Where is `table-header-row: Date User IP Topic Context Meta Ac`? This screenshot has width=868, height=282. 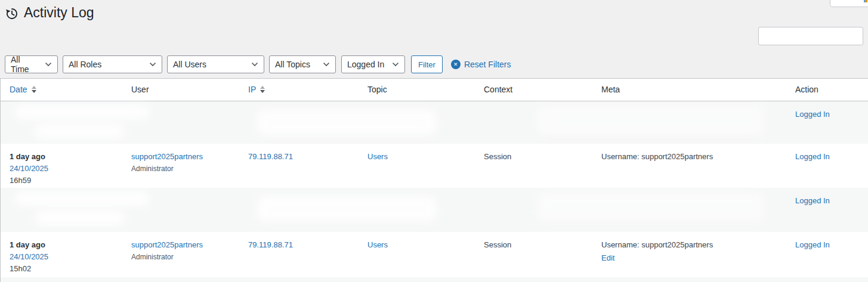
table-header-row: Date User IP Topic Context Meta Ac is located at coordinates (434, 89).